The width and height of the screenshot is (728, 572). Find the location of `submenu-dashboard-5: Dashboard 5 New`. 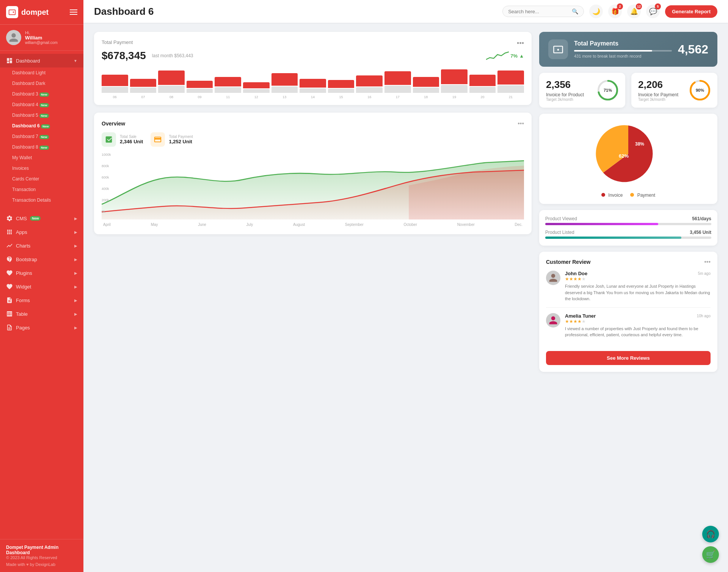

submenu-dashboard-5: Dashboard 5 New is located at coordinates (42, 115).